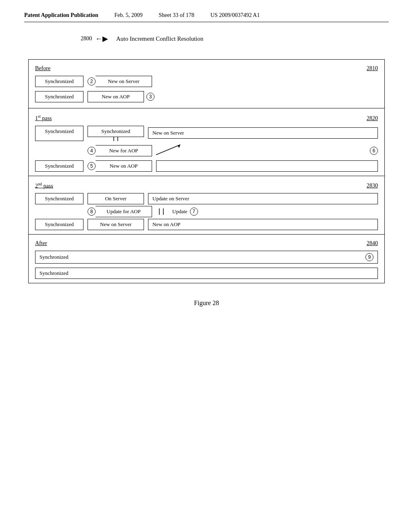 This screenshot has height=532, width=413. What do you see at coordinates (124, 151) in the screenshot?
I see `fp-new-for-aop-box: New for AOP` at bounding box center [124, 151].